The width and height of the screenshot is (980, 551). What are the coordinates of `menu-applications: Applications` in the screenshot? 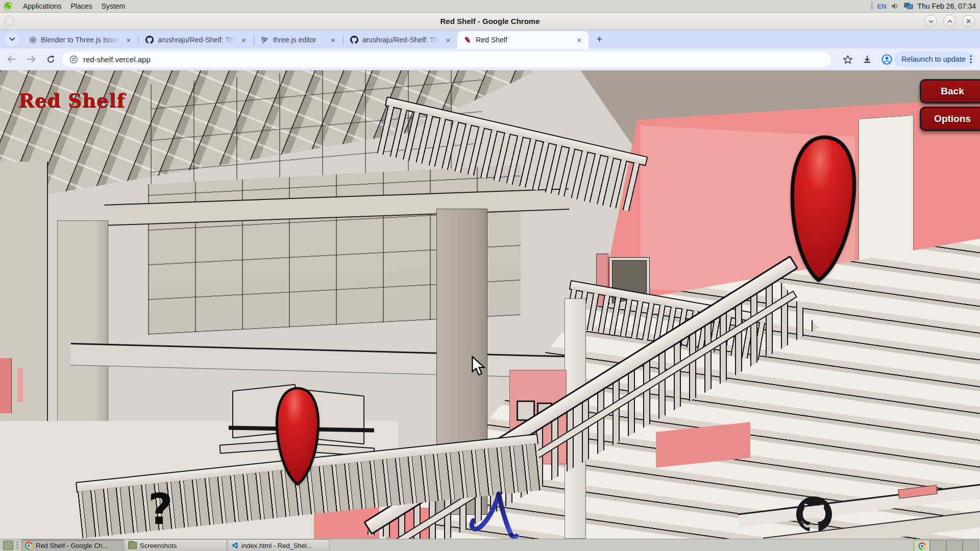 It's located at (42, 6).